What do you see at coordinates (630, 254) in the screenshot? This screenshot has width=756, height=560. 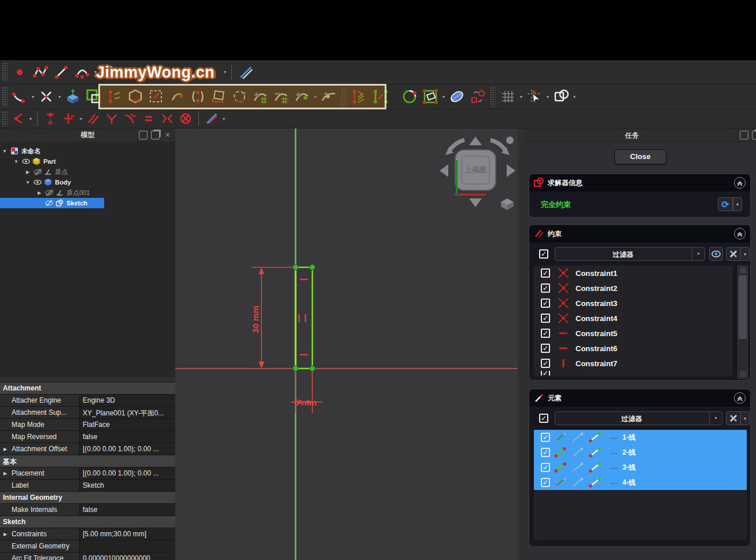 I see `constraints-filter-combobox: 过滤器 ▼` at bounding box center [630, 254].